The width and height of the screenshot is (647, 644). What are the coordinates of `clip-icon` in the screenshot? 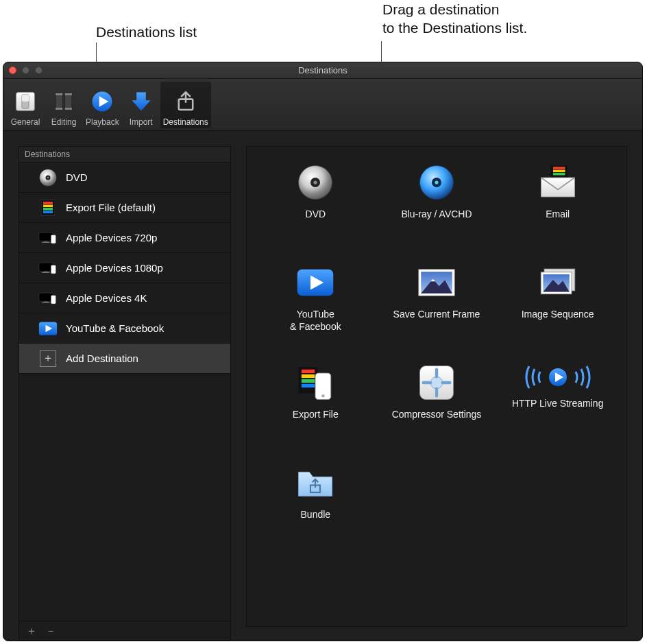 It's located at (64, 102).